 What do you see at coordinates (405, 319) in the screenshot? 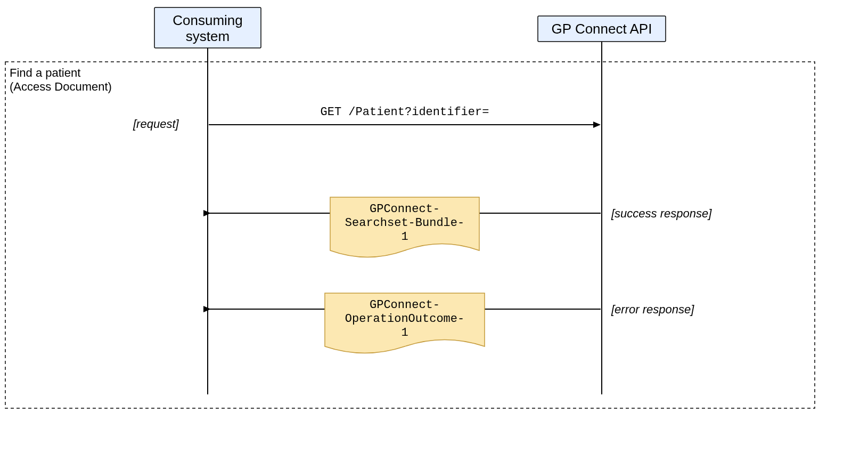
I see `error-note-line2: OperationOutcome-` at bounding box center [405, 319].